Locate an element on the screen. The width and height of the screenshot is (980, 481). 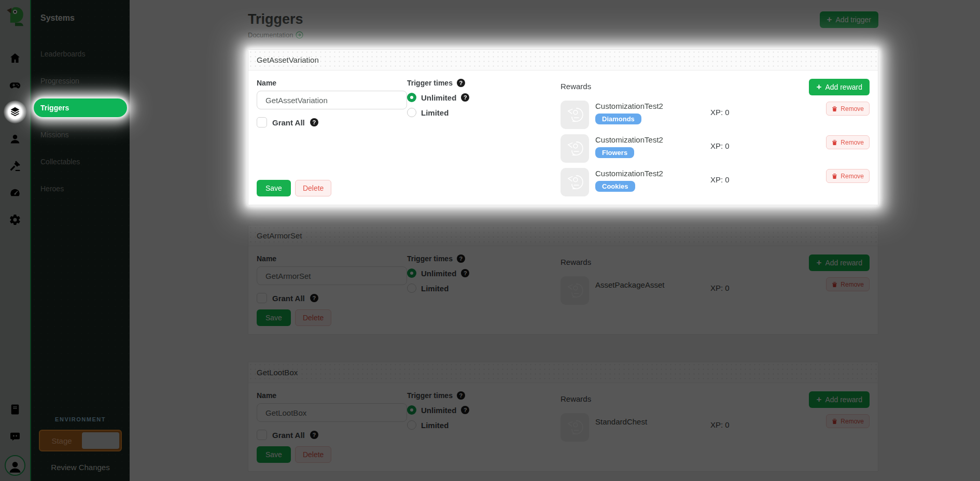
reward-name: AssetPackageAsset is located at coordinates (629, 285).